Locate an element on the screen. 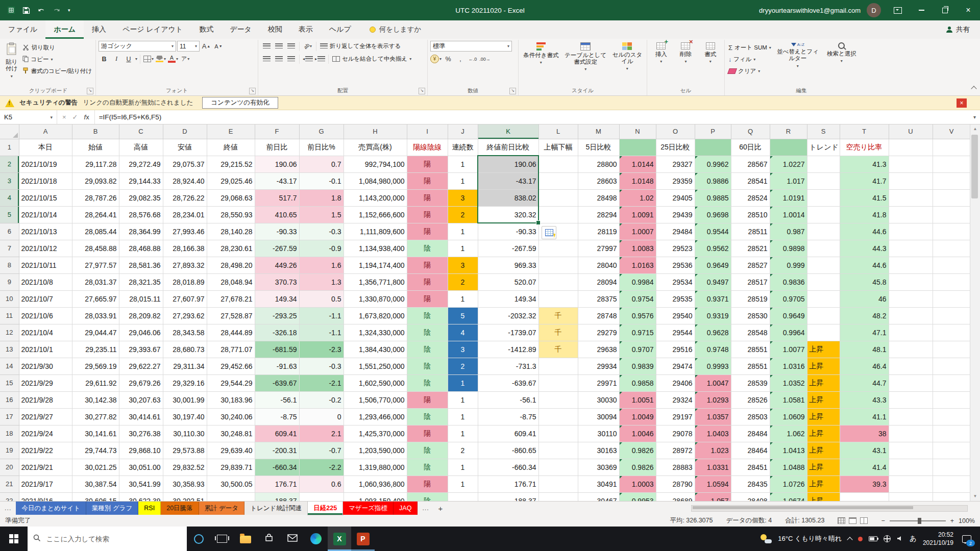  align-left-button is located at coordinates (266, 59).